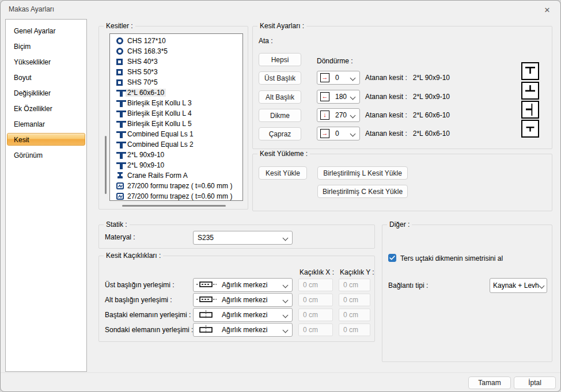 This screenshot has width=561, height=392. What do you see at coordinates (46, 155) in the screenshot?
I see `sidebar-item-gorunum: Görünüm` at bounding box center [46, 155].